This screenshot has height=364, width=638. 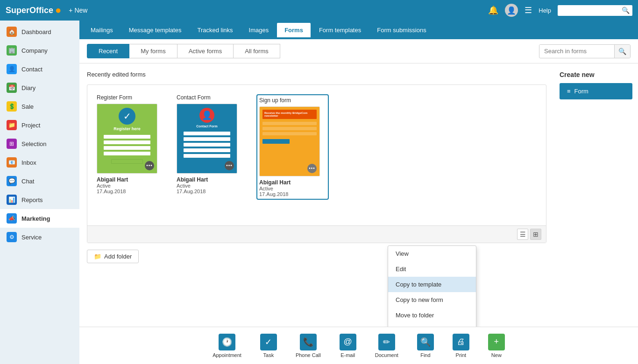 I want to click on sidebar-item-marketing: 📣 Marketing, so click(x=40, y=218).